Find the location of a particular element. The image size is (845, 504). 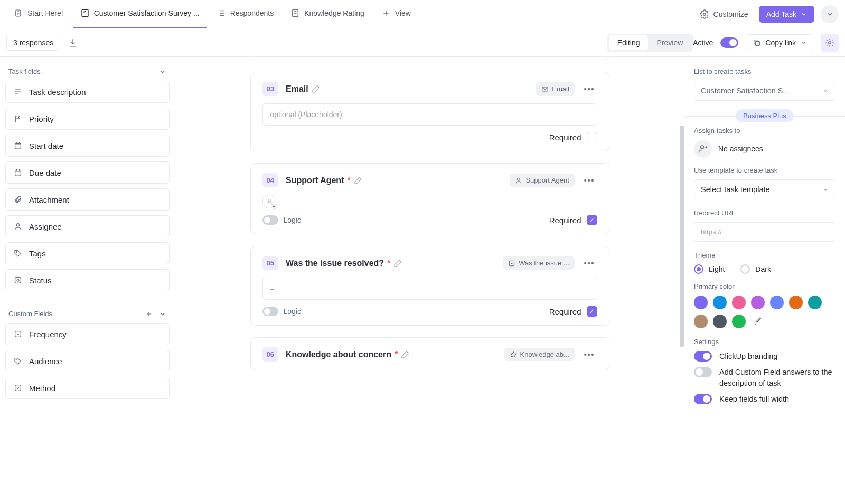

custom-fields-header: Custom Fields is located at coordinates (88, 315).